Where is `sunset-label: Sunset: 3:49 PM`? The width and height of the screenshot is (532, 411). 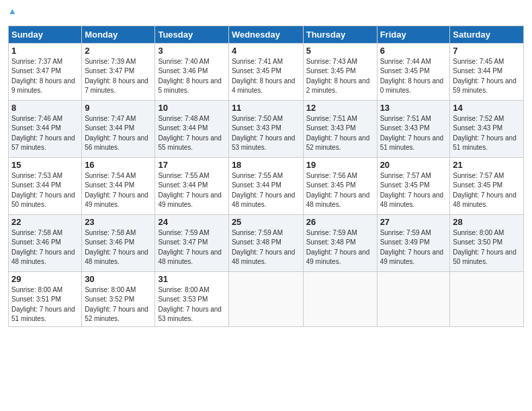 sunset-label: Sunset: 3:49 PM is located at coordinates (405, 242).